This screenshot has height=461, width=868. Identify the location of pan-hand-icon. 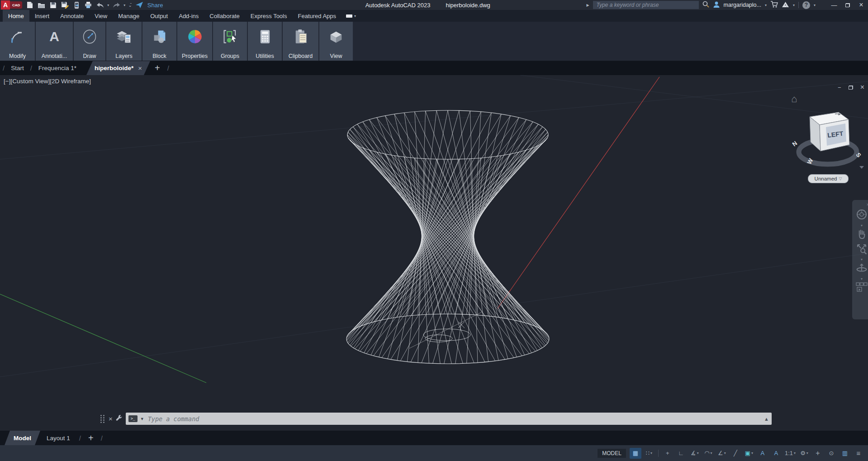
(862, 235).